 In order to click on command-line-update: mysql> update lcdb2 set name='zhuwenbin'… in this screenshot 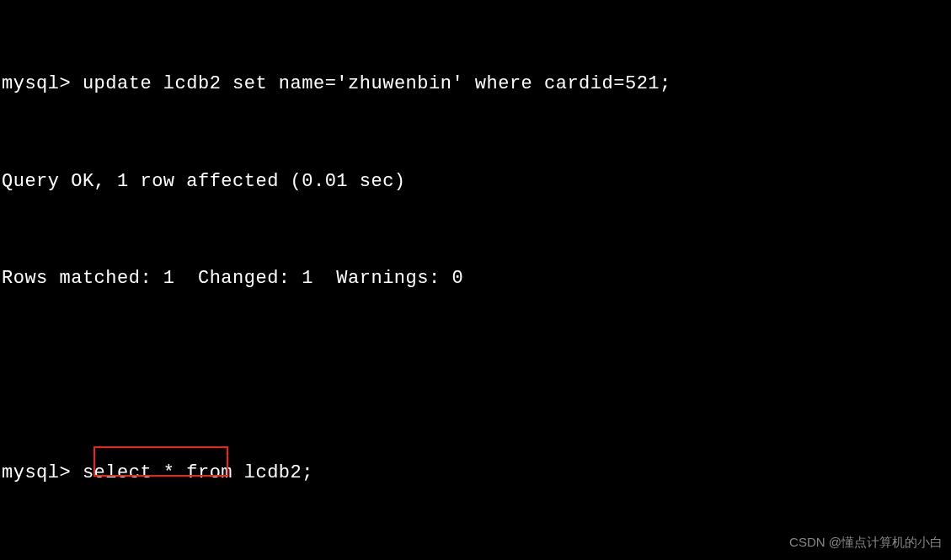, I will do `click(475, 84)`.